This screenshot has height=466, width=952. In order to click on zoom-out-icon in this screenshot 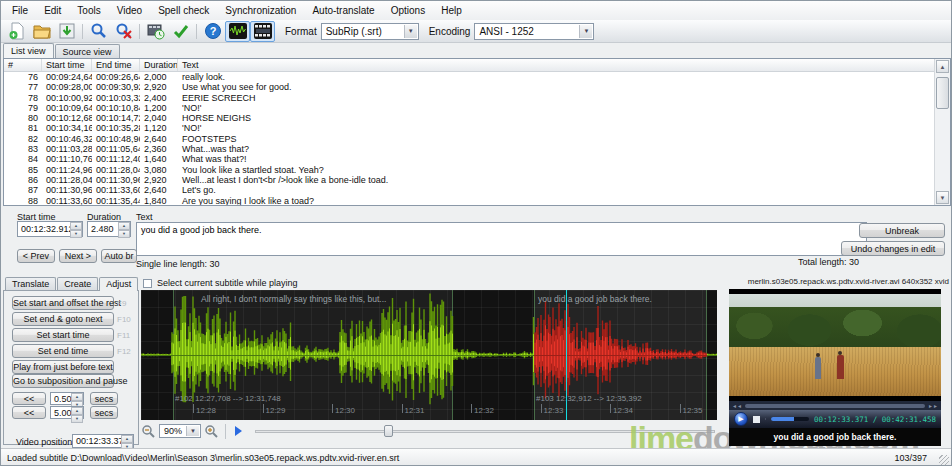, I will do `click(148, 432)`.